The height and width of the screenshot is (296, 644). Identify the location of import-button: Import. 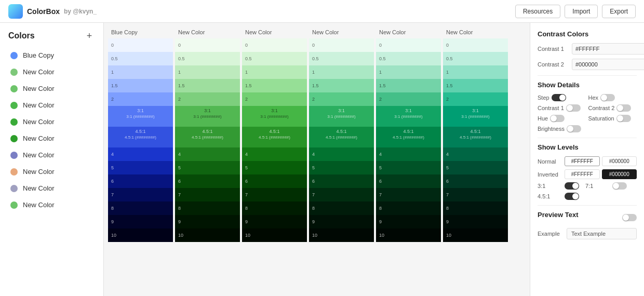
(581, 11).